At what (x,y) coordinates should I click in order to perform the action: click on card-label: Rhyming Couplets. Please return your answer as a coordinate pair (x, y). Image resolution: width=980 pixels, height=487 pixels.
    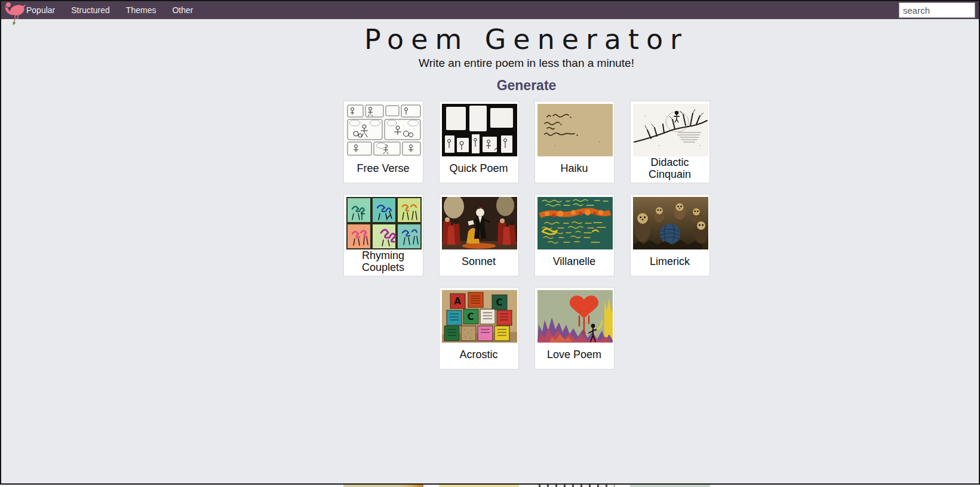
    Looking at the image, I should click on (383, 261).